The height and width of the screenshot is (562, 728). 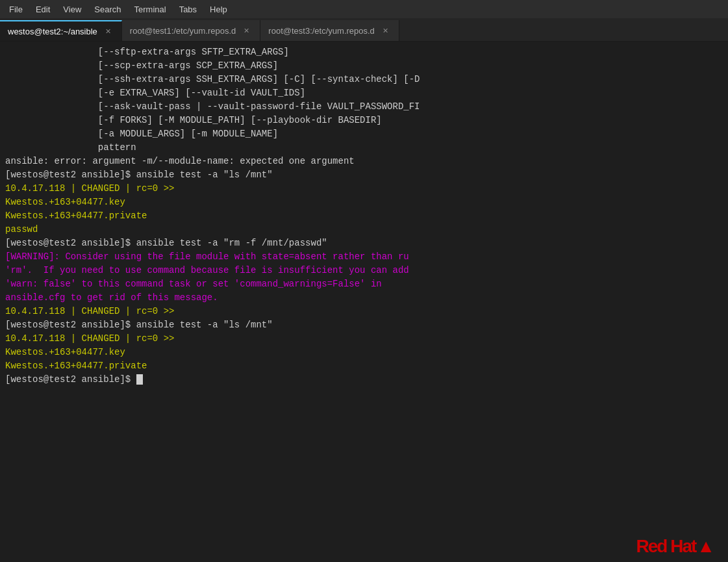 What do you see at coordinates (364, 298) in the screenshot?
I see `terminal-line: ansible.cfg to get rid of this message.` at bounding box center [364, 298].